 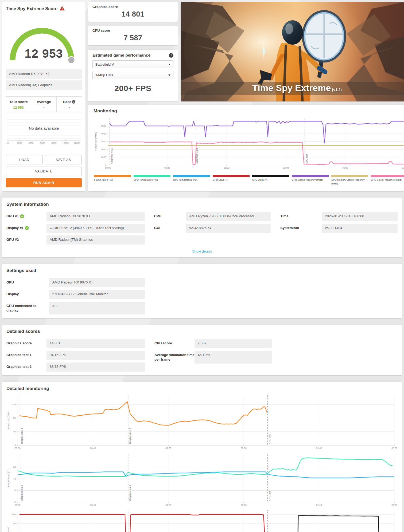 What do you see at coordinates (76, 228) in the screenshot?
I see `sysinfo-row-display1: Display #1 \\.\DISPLAY12 (3840 × 2160, 1…` at bounding box center [76, 228].